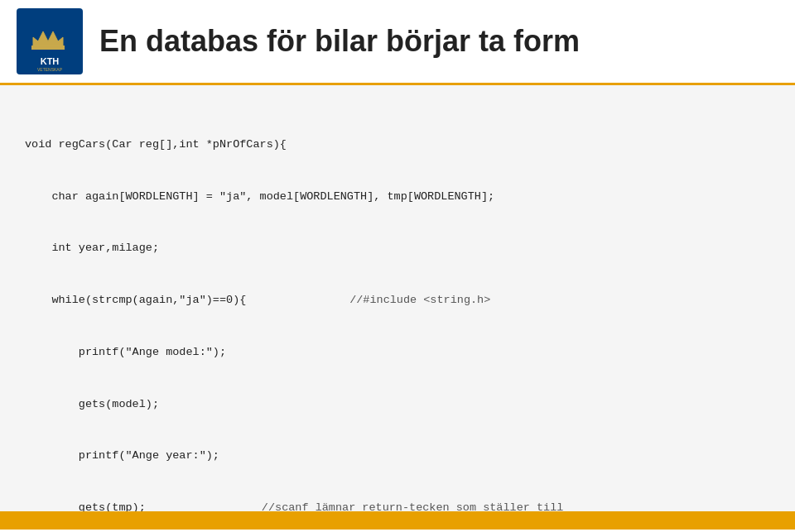 The width and height of the screenshot is (795, 532). I want to click on code-text: printf("Ange model:");, so click(126, 352).